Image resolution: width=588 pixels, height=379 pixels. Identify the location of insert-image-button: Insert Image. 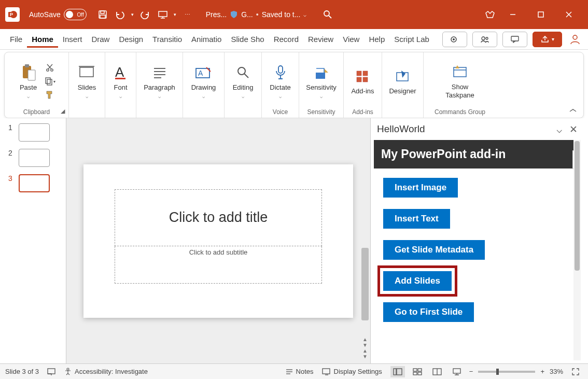
(421, 188).